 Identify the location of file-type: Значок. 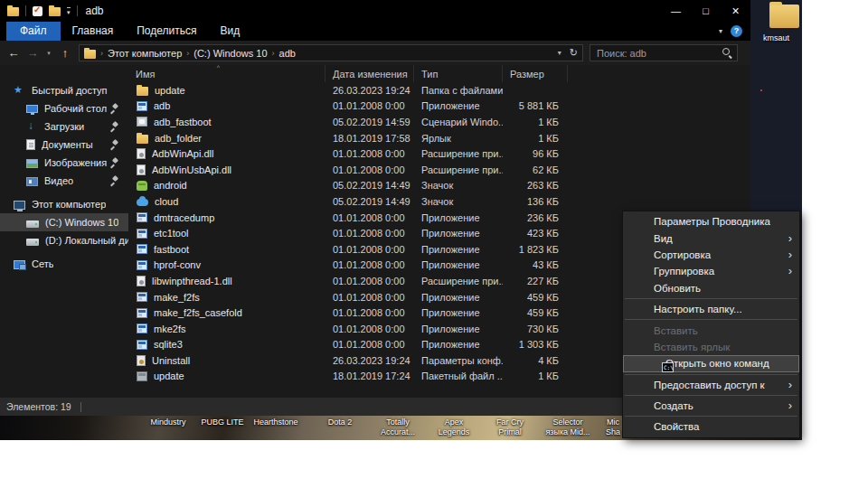
(458, 202).